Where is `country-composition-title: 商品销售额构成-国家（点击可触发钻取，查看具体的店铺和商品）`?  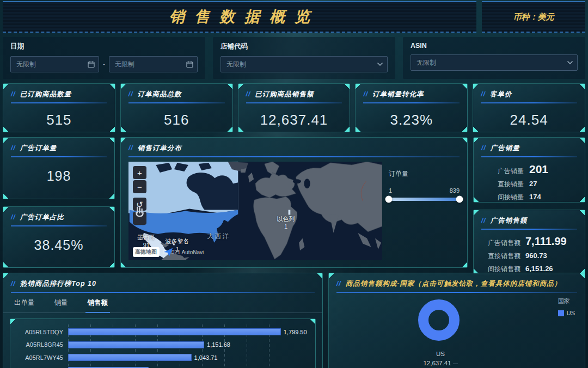 country-composition-title: 商品销售额构成-国家（点击可触发钻取，查看具体的店铺和商品） is located at coordinates (454, 284).